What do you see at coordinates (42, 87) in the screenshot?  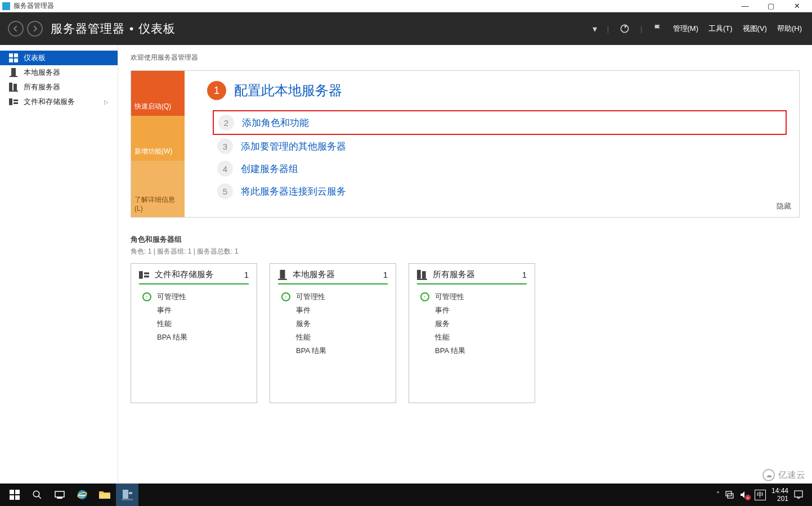 I see `sidebar-label: 所有服务器` at bounding box center [42, 87].